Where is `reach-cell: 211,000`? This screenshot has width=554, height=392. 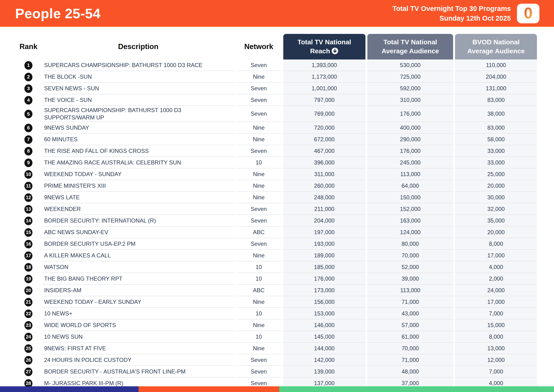 reach-cell: 211,000 is located at coordinates (324, 209).